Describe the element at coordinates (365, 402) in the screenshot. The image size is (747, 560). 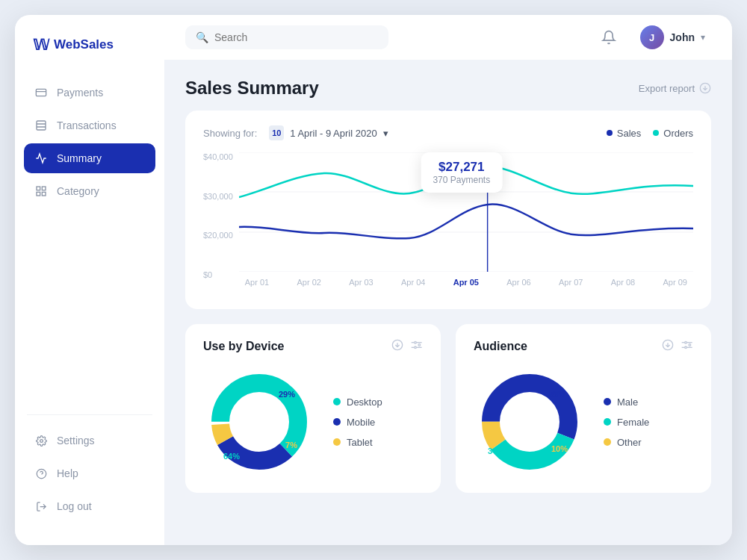
I see `legend-label-desktop: Desktop` at that location.